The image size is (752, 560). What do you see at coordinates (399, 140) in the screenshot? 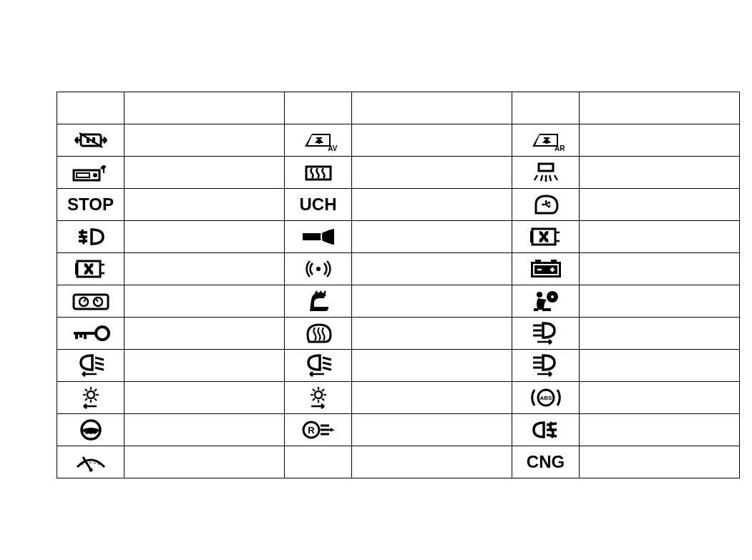
I see `table-row: AV AR` at bounding box center [399, 140].